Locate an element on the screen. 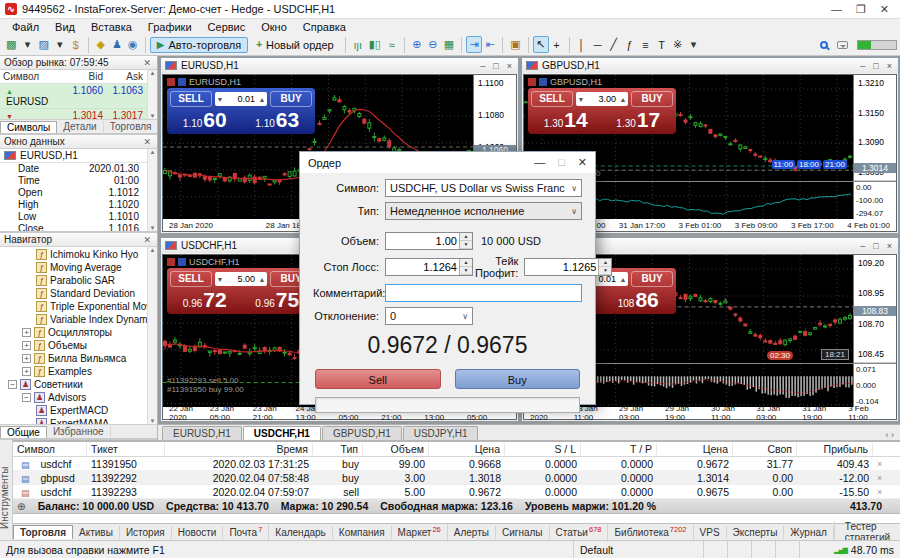 The width and height of the screenshot is (900, 558). zoom-in-icon: ⊕ is located at coordinates (417, 44).